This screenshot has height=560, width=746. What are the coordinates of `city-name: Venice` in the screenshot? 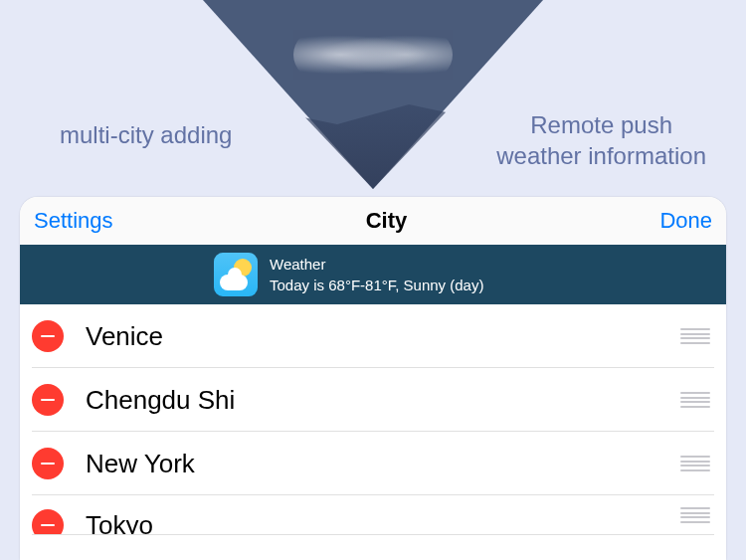 It's located at (383, 336).